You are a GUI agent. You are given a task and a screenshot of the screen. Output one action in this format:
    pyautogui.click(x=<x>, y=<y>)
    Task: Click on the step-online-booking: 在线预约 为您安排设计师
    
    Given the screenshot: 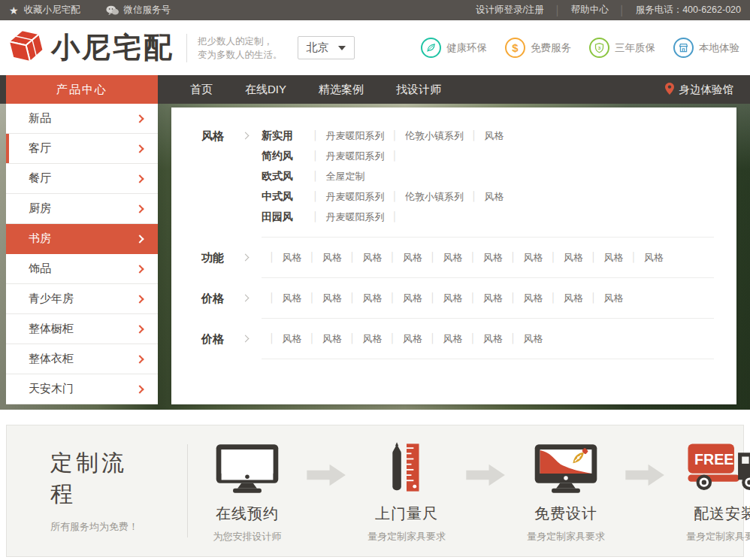 What is the action you would take?
    pyautogui.click(x=247, y=491)
    